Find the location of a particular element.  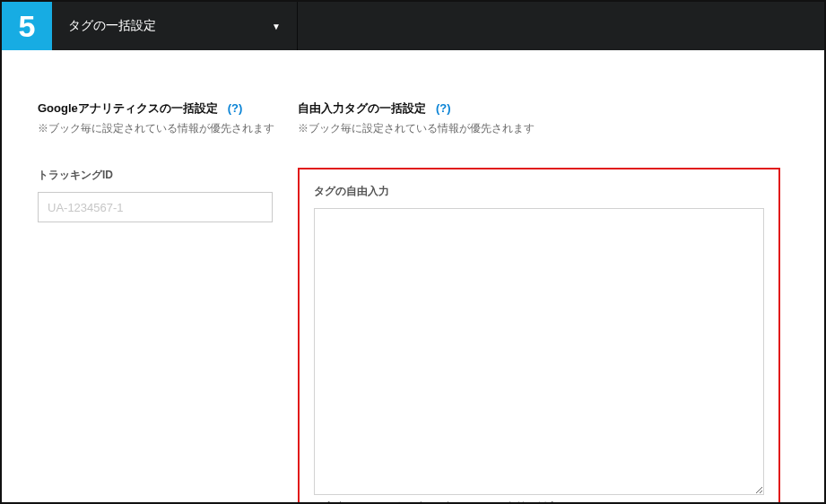

header-spacer is located at coordinates (561, 26).